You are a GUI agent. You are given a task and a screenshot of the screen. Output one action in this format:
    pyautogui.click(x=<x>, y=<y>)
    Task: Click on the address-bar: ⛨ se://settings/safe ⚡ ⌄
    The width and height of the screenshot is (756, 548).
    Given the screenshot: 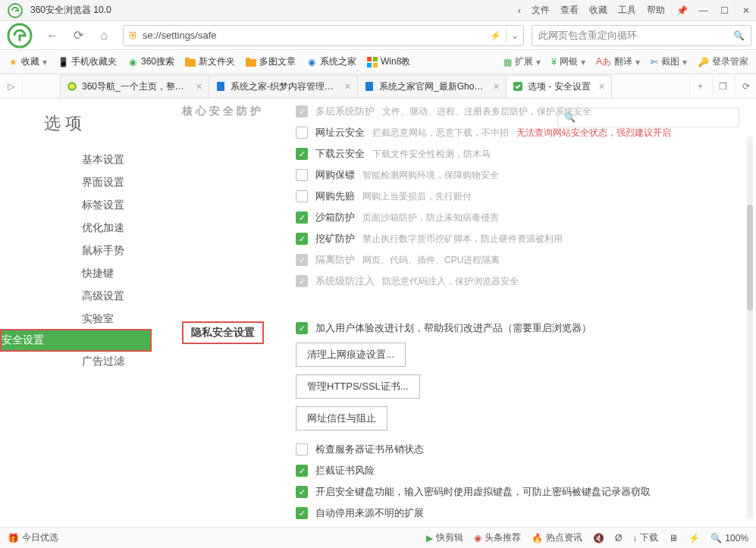 What is the action you would take?
    pyautogui.click(x=323, y=36)
    